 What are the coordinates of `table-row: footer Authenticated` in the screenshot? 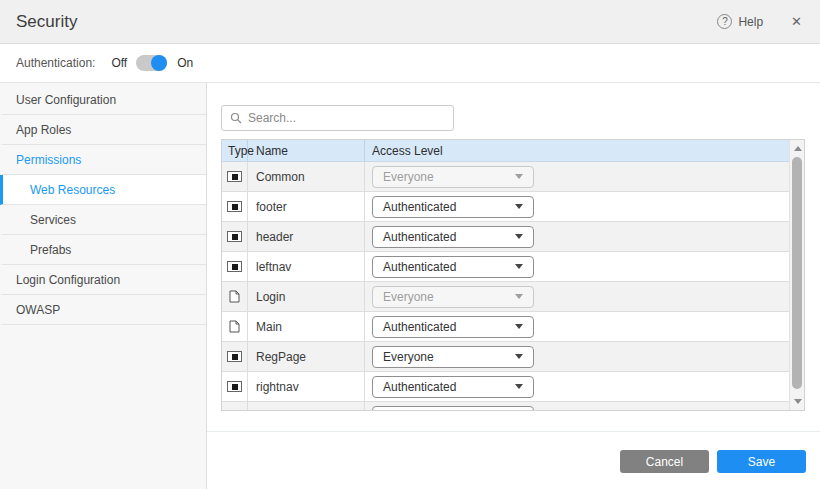 It's located at (506, 207).